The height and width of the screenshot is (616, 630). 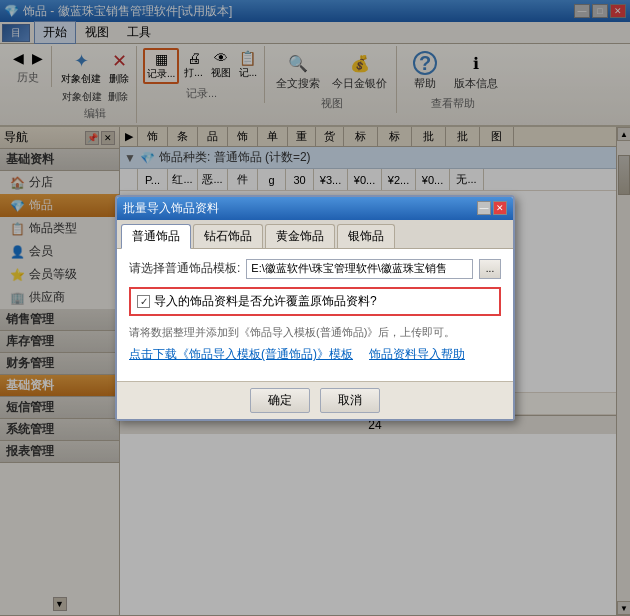 I want to click on checkbox-label: 导入的饰品资料是否允许覆盖原饰品资料?, so click(x=266, y=302).